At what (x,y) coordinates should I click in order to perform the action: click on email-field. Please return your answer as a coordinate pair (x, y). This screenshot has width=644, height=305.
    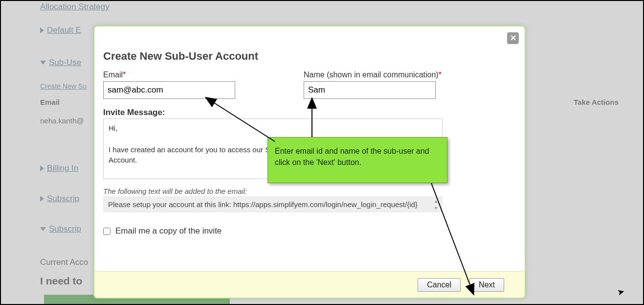
    Looking at the image, I should click on (169, 90).